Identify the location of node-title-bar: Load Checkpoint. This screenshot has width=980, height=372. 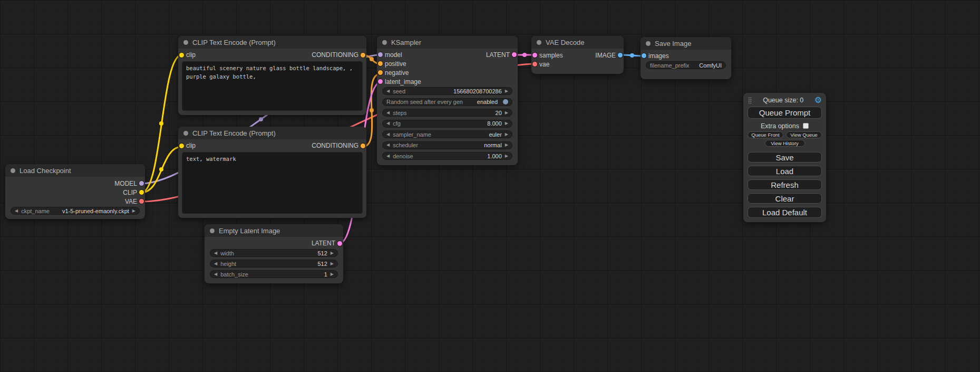
(75, 170).